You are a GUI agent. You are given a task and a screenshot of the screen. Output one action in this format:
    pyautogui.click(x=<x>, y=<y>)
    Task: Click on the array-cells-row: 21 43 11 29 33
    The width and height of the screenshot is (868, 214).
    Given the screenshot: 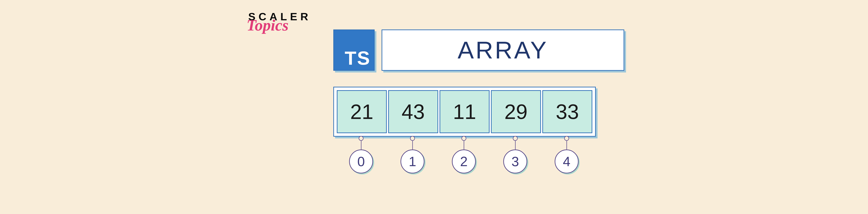 What is the action you would take?
    pyautogui.click(x=464, y=112)
    